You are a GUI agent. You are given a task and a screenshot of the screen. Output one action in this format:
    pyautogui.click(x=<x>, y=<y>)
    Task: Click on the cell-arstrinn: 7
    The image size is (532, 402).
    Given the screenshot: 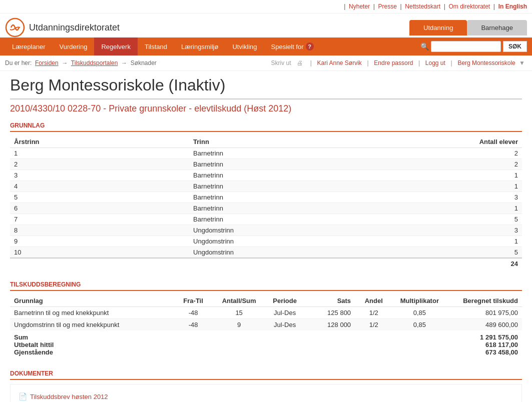 What is the action you would take?
    pyautogui.click(x=100, y=220)
    